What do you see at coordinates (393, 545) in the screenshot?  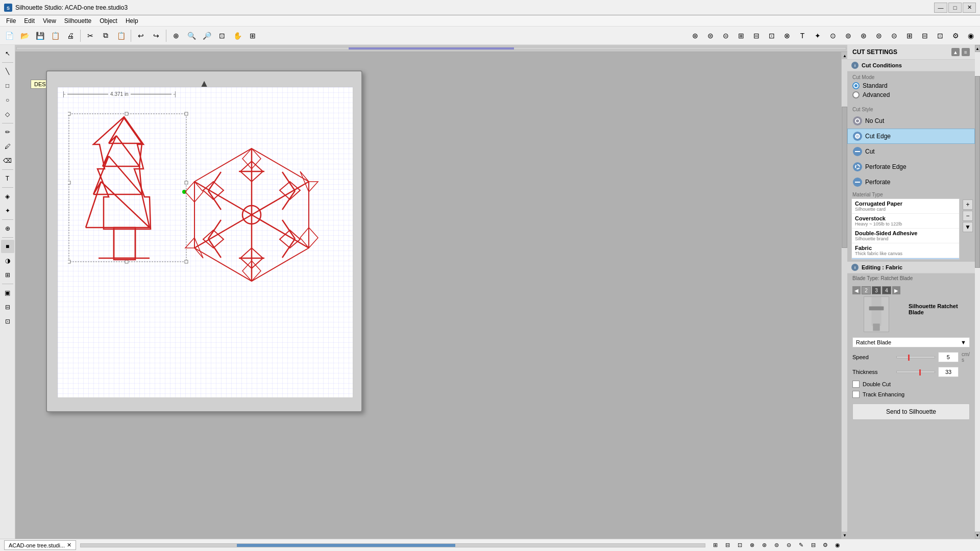 I see `h-scrollbar` at bounding box center [393, 545].